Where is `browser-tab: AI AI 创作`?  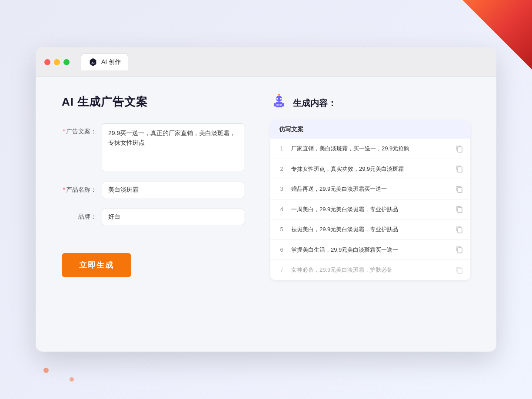 browser-tab: AI AI 创作 is located at coordinates (104, 62).